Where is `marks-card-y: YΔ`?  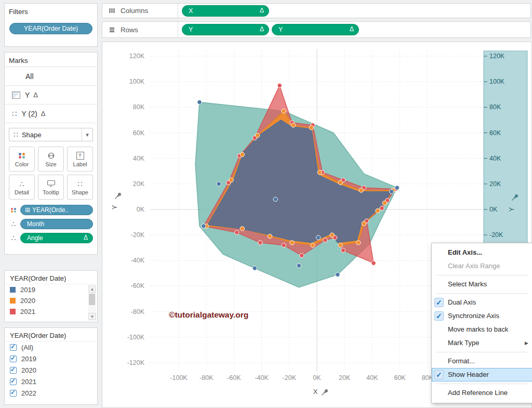
marks-card-y: YΔ is located at coordinates (51, 95).